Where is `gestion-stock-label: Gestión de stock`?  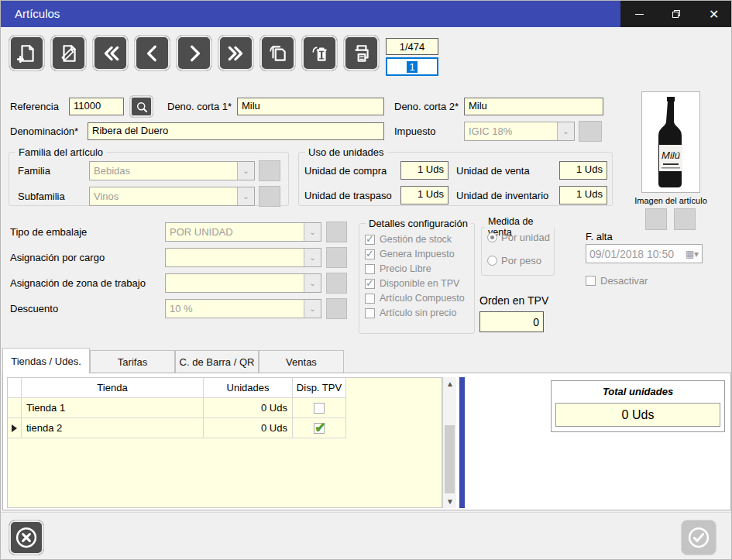 gestion-stock-label: Gestión de stock is located at coordinates (415, 239).